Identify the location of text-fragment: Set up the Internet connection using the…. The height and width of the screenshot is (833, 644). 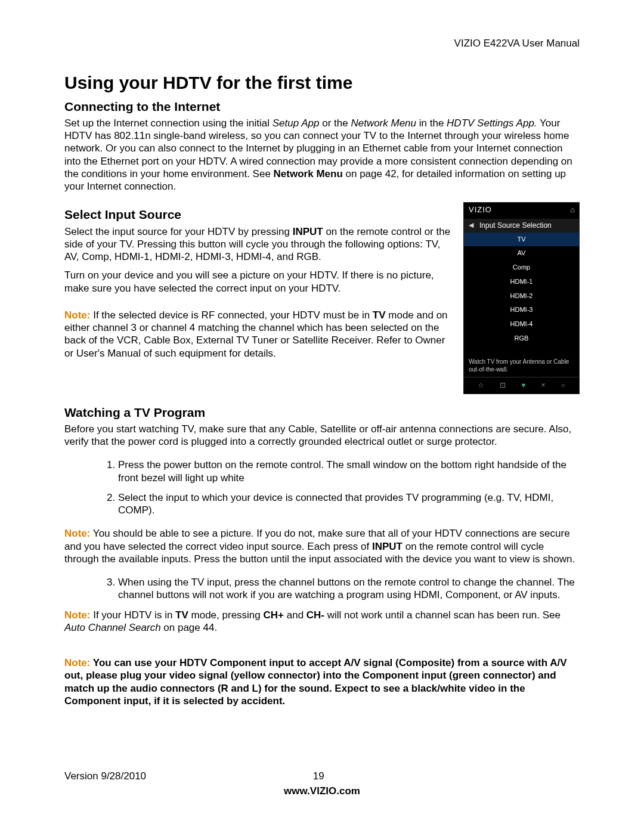
(168, 123).